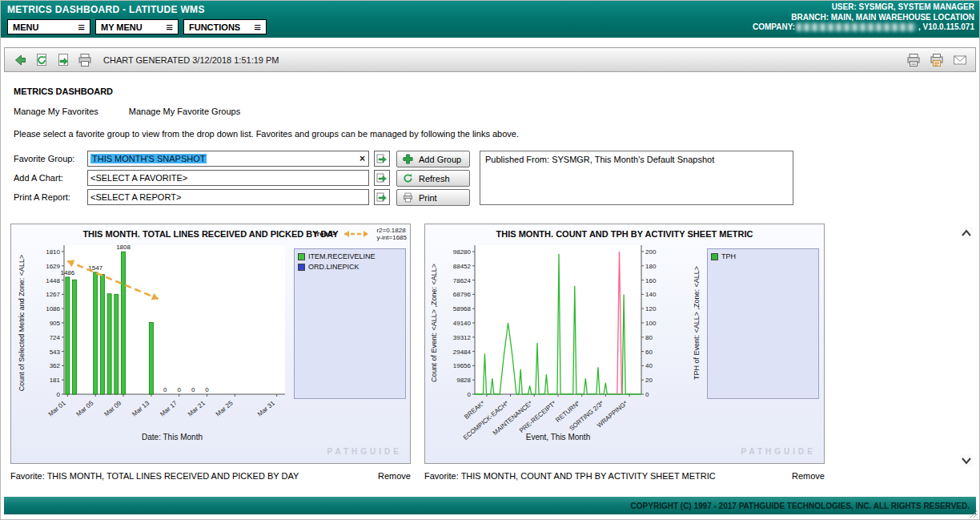  I want to click on svg-text: 1486, so click(67, 272).